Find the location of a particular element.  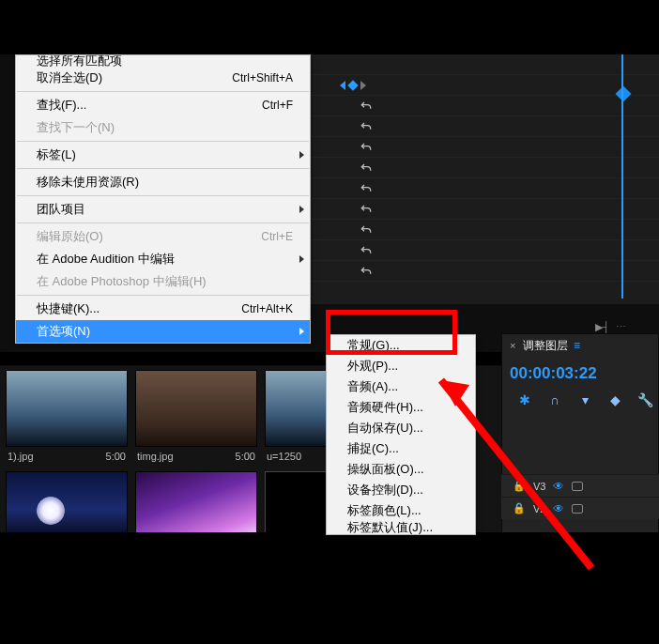

wrench-icon: 🔧 is located at coordinates (645, 400).